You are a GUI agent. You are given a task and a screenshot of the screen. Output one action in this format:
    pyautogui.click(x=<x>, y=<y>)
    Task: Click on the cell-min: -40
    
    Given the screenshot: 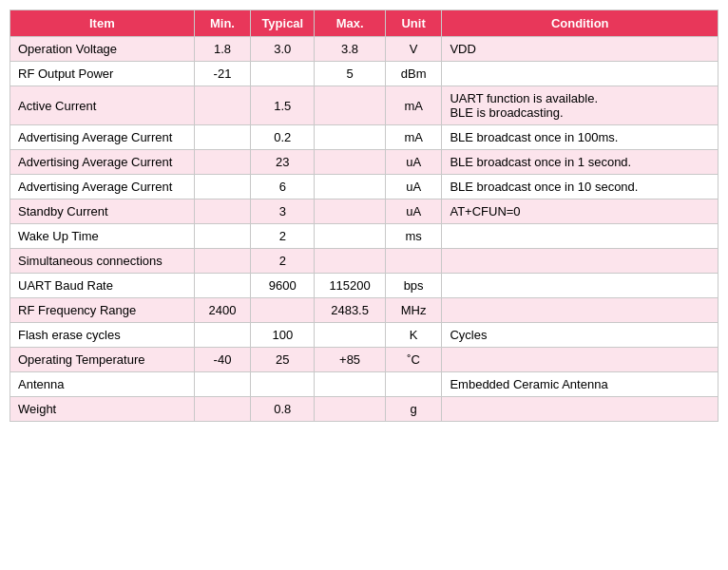 What is the action you would take?
    pyautogui.click(x=222, y=360)
    